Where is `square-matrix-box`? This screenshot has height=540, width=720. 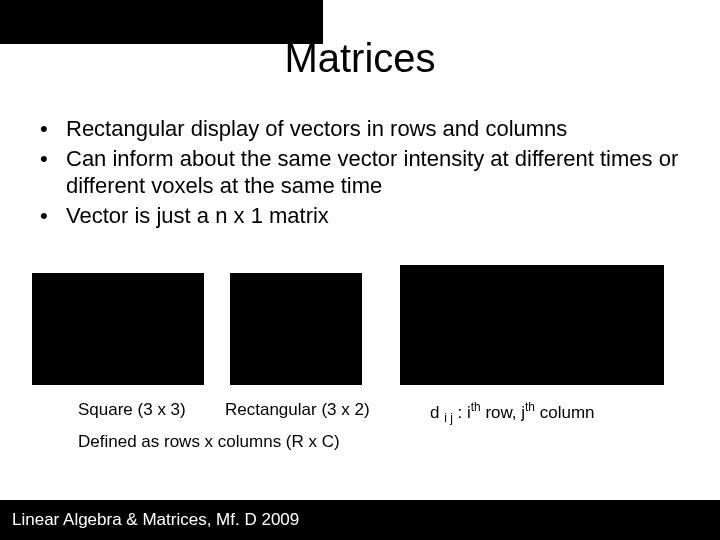
square-matrix-box is located at coordinates (118, 329).